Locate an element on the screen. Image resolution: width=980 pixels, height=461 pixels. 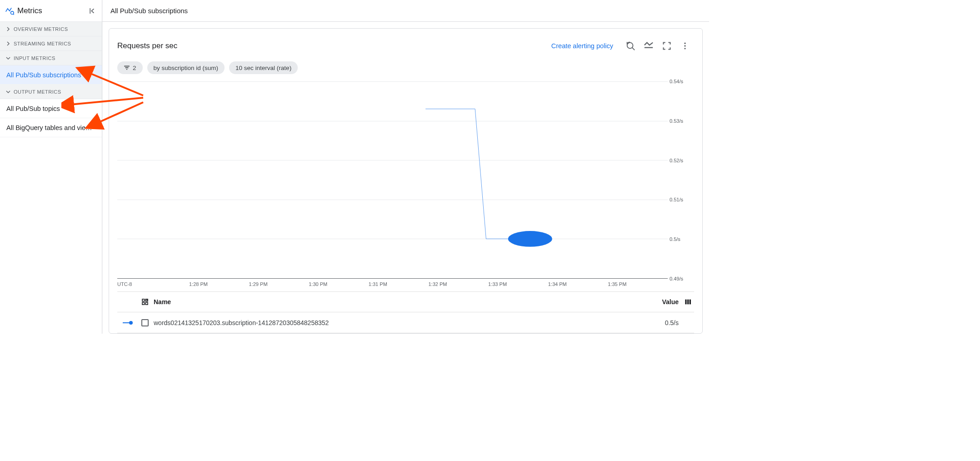
columns-config-button is located at coordinates (688, 302).